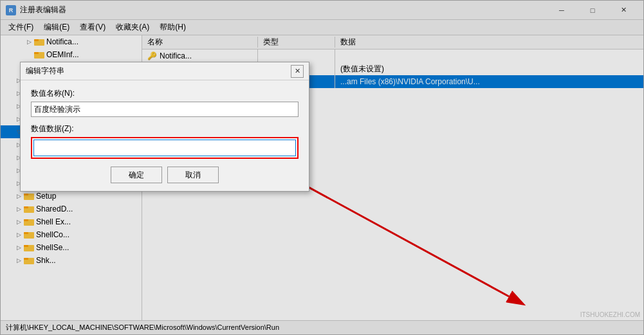 This screenshot has height=335, width=644. Describe the element at coordinates (172, 27) in the screenshot. I see `menu-help: 帮助(H)` at that location.